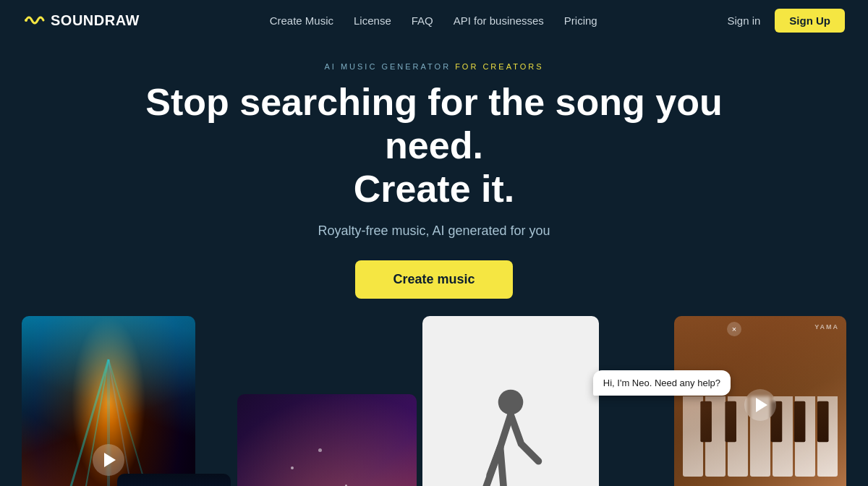 The image size is (868, 486). What do you see at coordinates (109, 401) in the screenshot?
I see `media-card-concert` at bounding box center [109, 401].